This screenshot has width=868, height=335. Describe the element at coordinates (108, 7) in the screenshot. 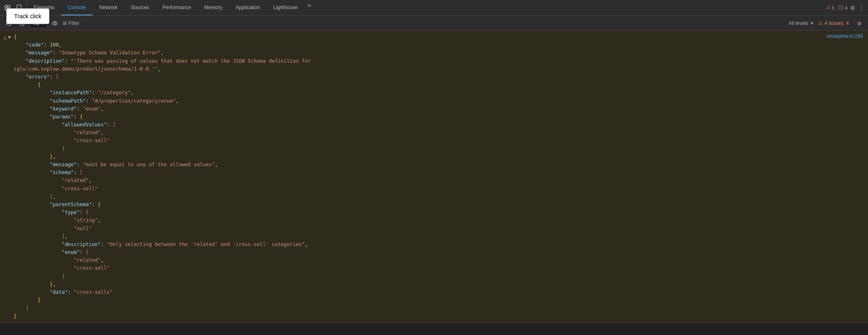

I see `tab-network: Network` at that location.